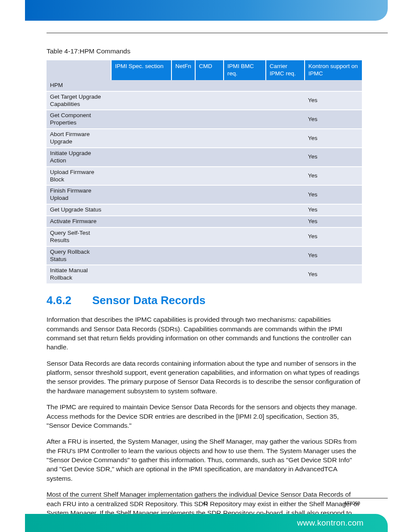 Image resolution: width=411 pixels, height=532 pixels. What do you see at coordinates (204, 157) in the screenshot?
I see `table-row: Initiate Upgrade ActionYes` at bounding box center [204, 157].